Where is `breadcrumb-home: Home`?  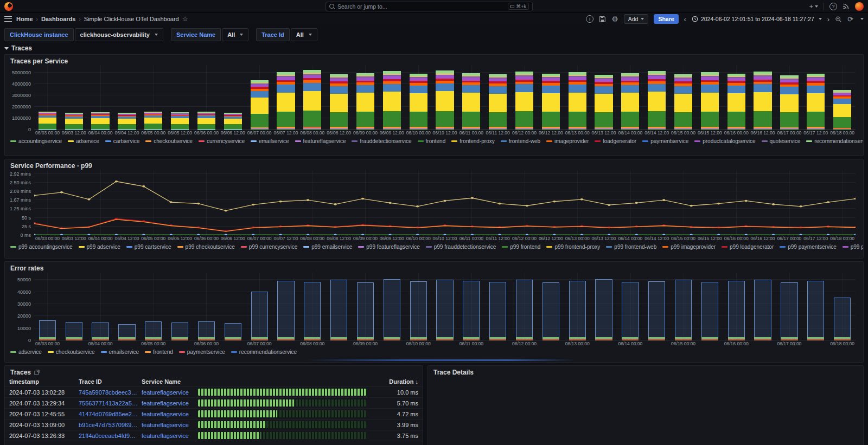 breadcrumb-home: Home is located at coordinates (25, 19).